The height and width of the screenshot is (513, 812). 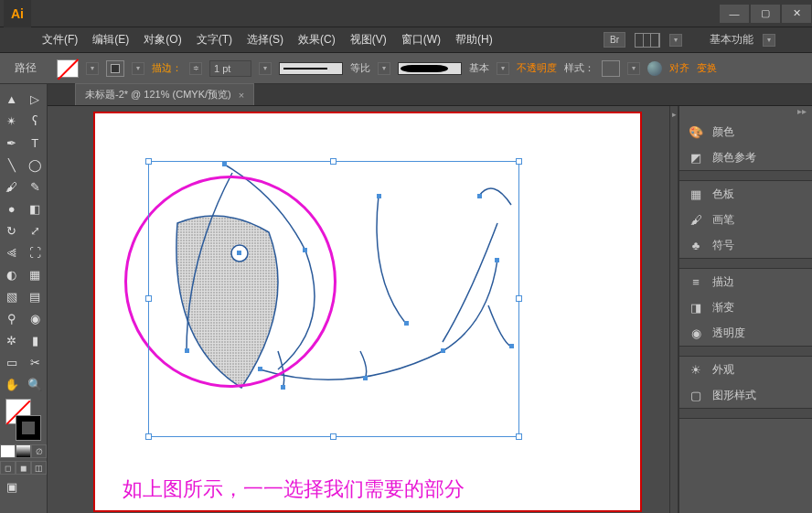 What do you see at coordinates (421, 40) in the screenshot?
I see `menu-window: 窗口(W)` at bounding box center [421, 40].